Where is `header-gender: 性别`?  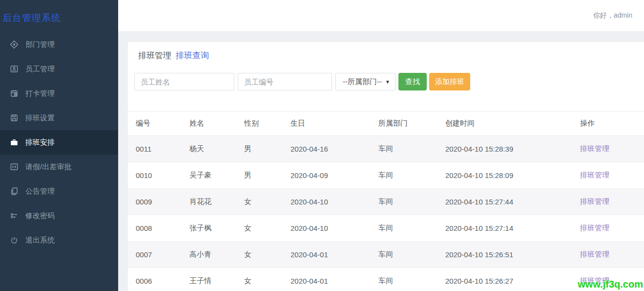 header-gender: 性别 is located at coordinates (260, 124).